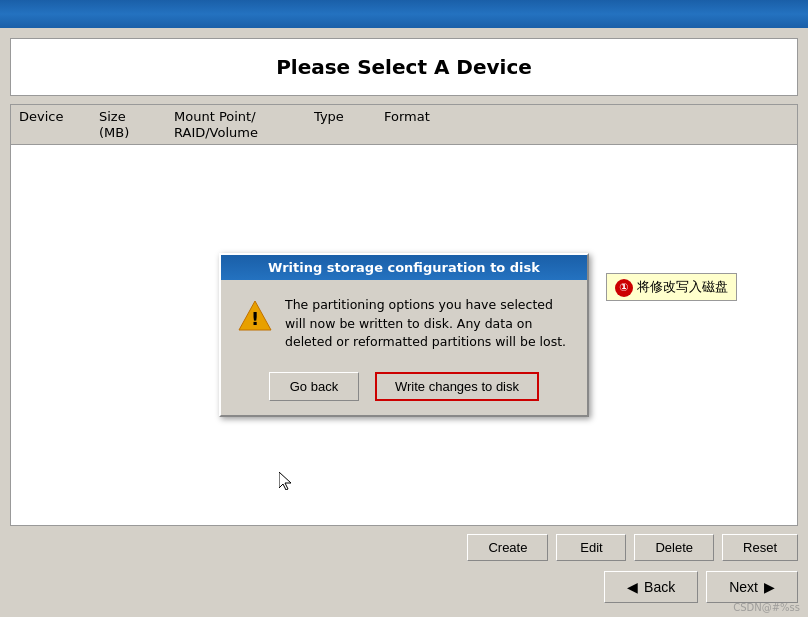 This screenshot has height=617, width=808. Describe the element at coordinates (508, 548) in the screenshot. I see `create-button: Create` at that location.